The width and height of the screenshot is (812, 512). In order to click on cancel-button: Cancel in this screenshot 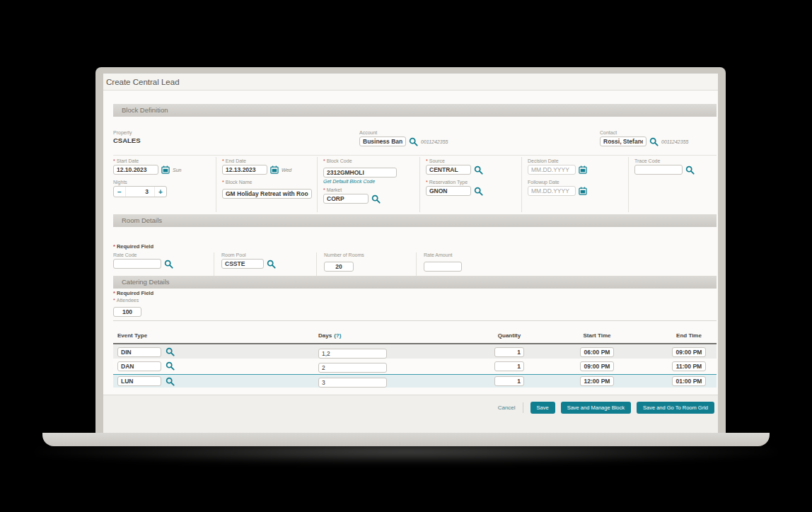, I will do `click(506, 407)`.